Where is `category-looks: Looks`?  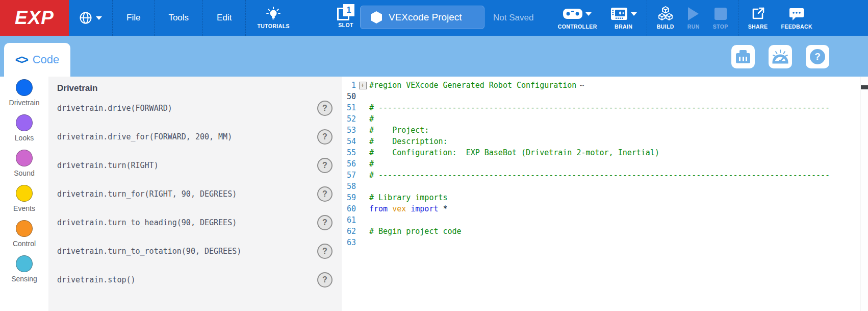
category-looks: Looks is located at coordinates (24, 132).